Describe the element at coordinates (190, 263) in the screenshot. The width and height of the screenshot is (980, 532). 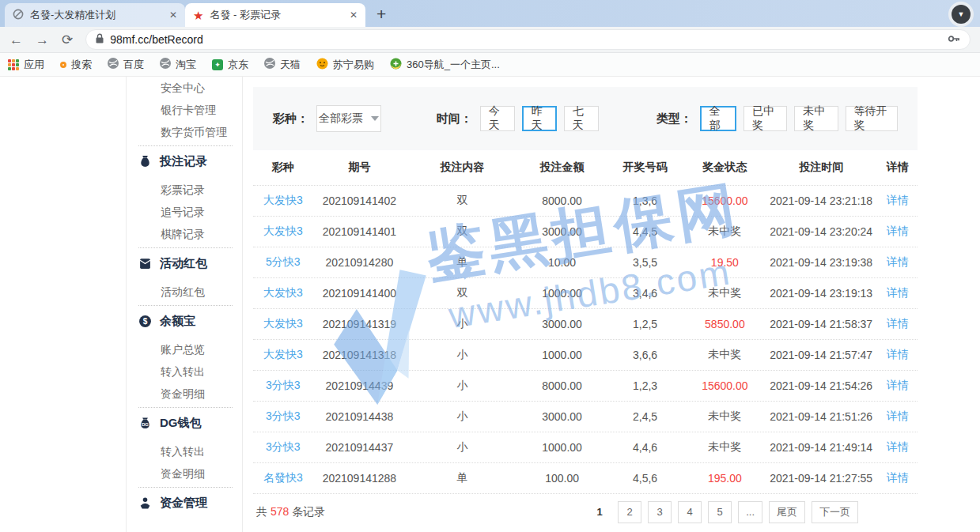
I see `sidebar-section-red-packet: 活动红包` at that location.